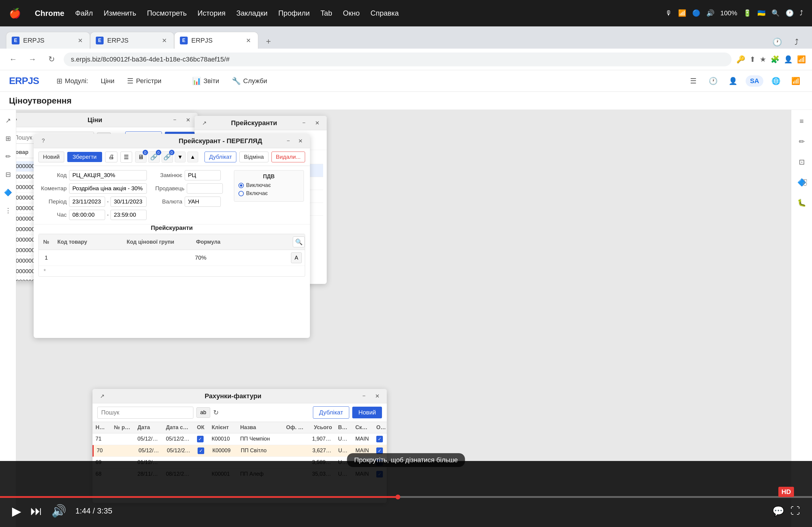  Describe the element at coordinates (145, 412) in the screenshot. I see `rakhunky-search-input` at that location.